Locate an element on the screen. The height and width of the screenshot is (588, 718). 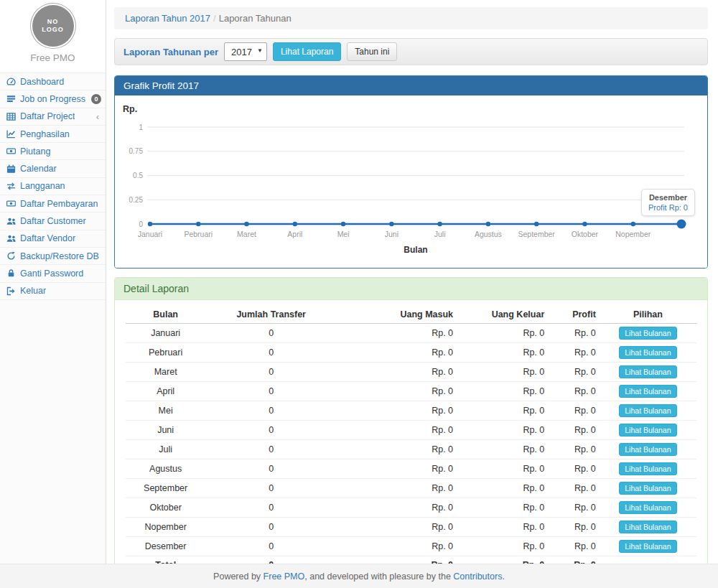
calendar-icon is located at coordinates (11, 169).